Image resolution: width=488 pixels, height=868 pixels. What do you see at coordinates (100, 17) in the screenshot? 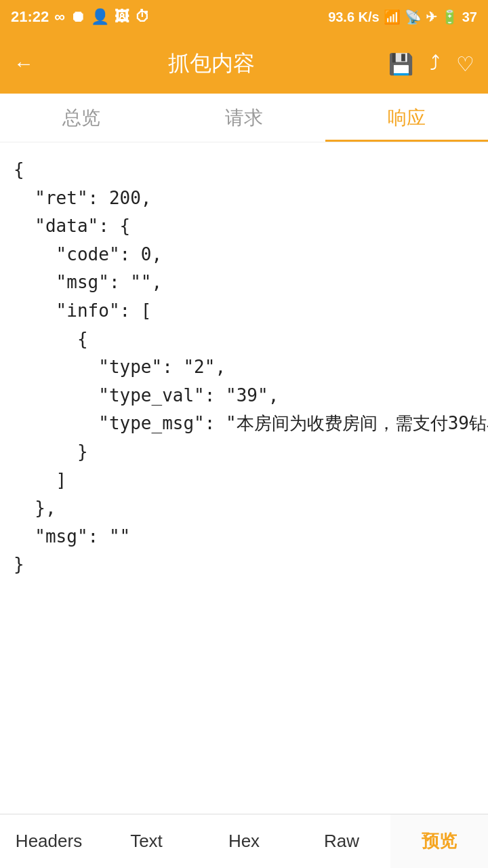
I see `person-icon: 👤` at bounding box center [100, 17].